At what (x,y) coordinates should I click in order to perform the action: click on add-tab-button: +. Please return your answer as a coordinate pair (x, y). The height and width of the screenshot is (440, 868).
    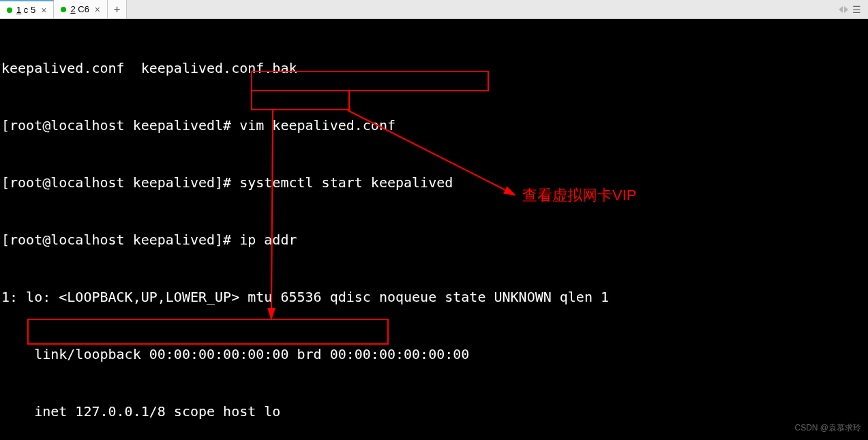
    Looking at the image, I should click on (117, 10).